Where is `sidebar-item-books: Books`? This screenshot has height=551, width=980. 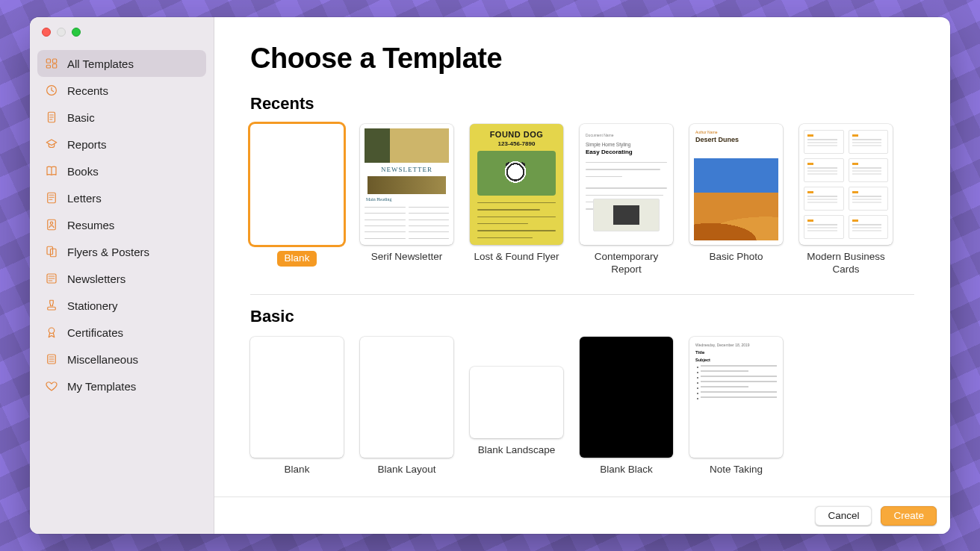 sidebar-item-books: Books is located at coordinates (122, 171).